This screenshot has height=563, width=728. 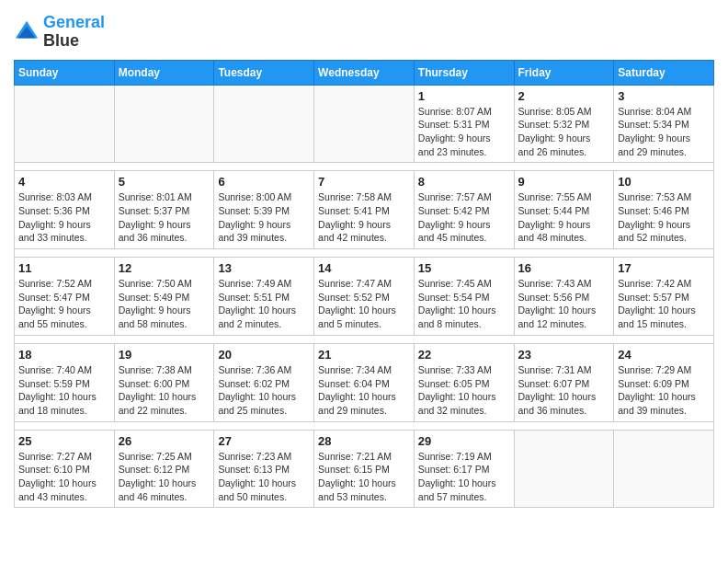 I want to click on calendar-cell: 26Sunrise: 7:25 AM Sunset: 6:12 PM Dayli…, so click(x=164, y=469).